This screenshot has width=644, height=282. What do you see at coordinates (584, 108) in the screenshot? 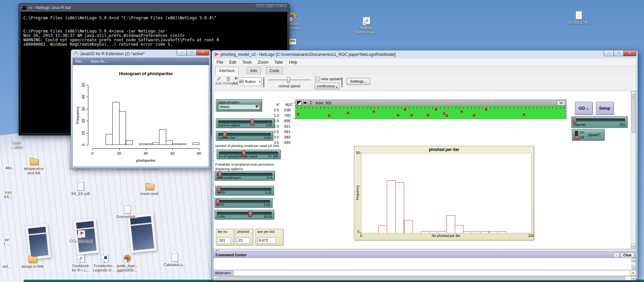
I see `go-button: GO ↻` at bounding box center [584, 108].